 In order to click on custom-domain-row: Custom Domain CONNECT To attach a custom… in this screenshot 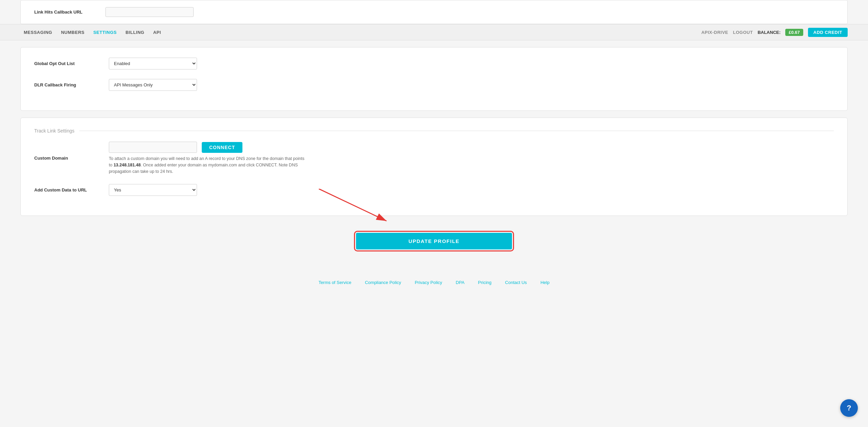, I will do `click(434, 158)`.